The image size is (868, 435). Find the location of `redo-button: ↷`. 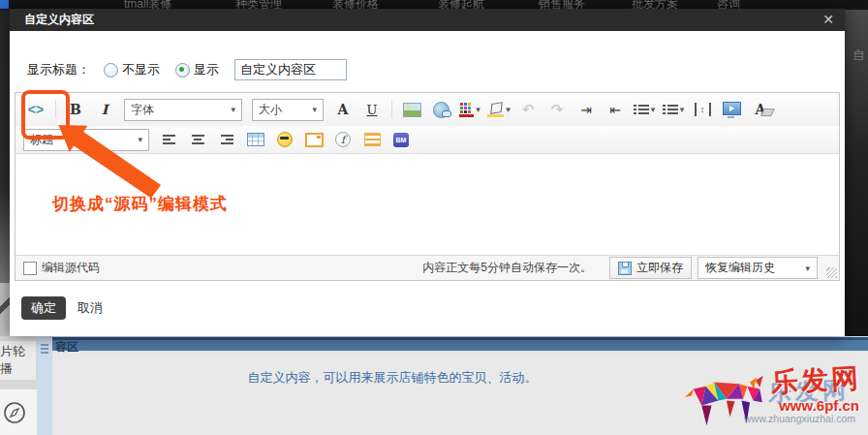

redo-button: ↷ is located at coordinates (557, 109).